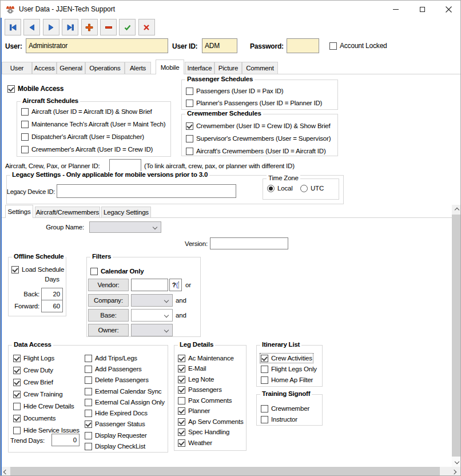  I want to click on crewmember-schedules-title: Crewmember Schedules, so click(224, 113).